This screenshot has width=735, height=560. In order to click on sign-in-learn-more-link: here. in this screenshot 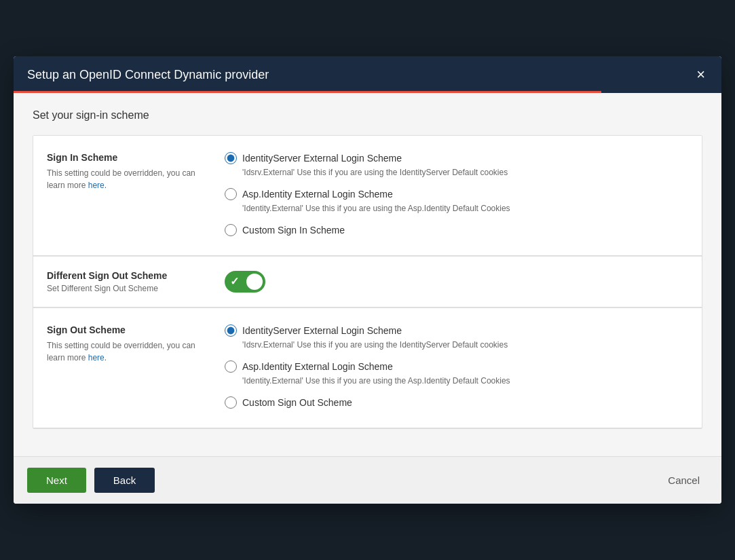, I will do `click(98, 185)`.